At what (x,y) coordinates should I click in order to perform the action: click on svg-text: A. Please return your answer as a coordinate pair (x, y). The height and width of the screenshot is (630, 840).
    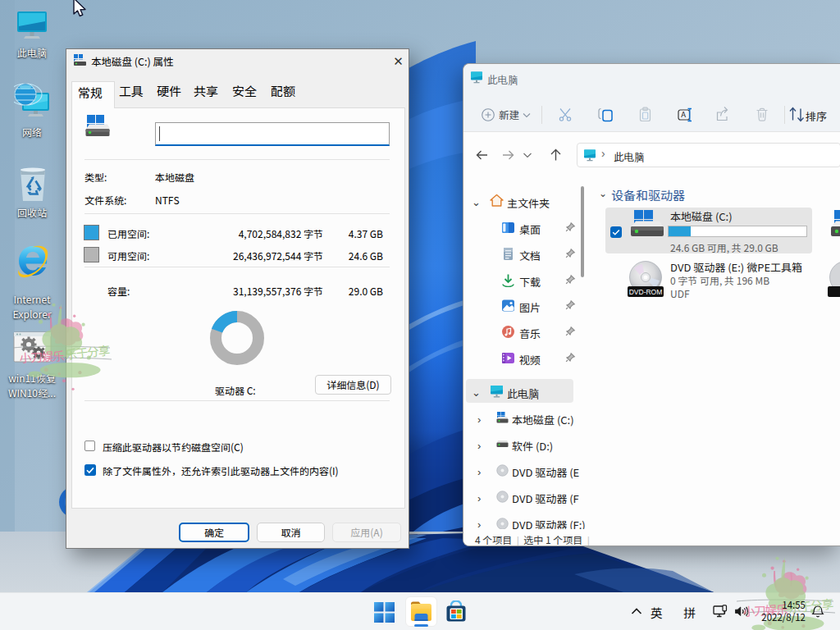
    Looking at the image, I should click on (683, 114).